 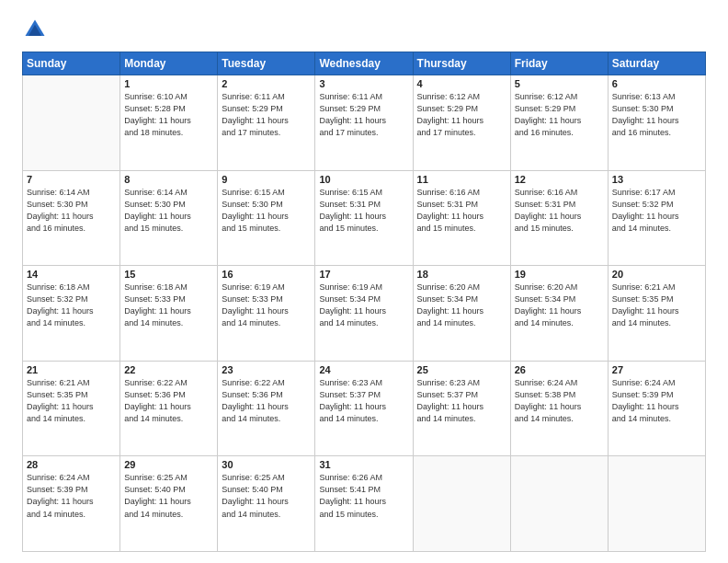 I want to click on calendar-header-saturday: Saturday, so click(x=656, y=64).